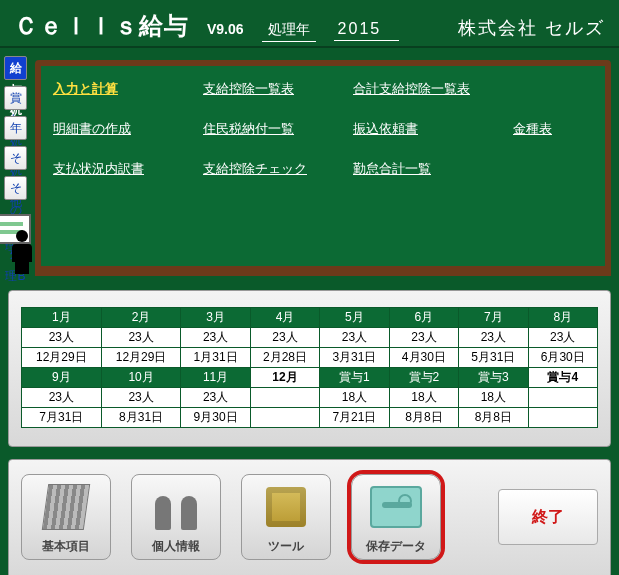 The height and width of the screenshot is (575, 619). What do you see at coordinates (62, 418) in the screenshot?
I see `cal-cell: 7月31日` at bounding box center [62, 418].